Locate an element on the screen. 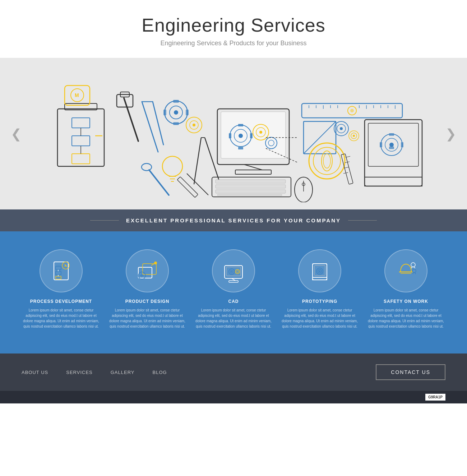  tagline-left-decoration is located at coordinates (105, 221).